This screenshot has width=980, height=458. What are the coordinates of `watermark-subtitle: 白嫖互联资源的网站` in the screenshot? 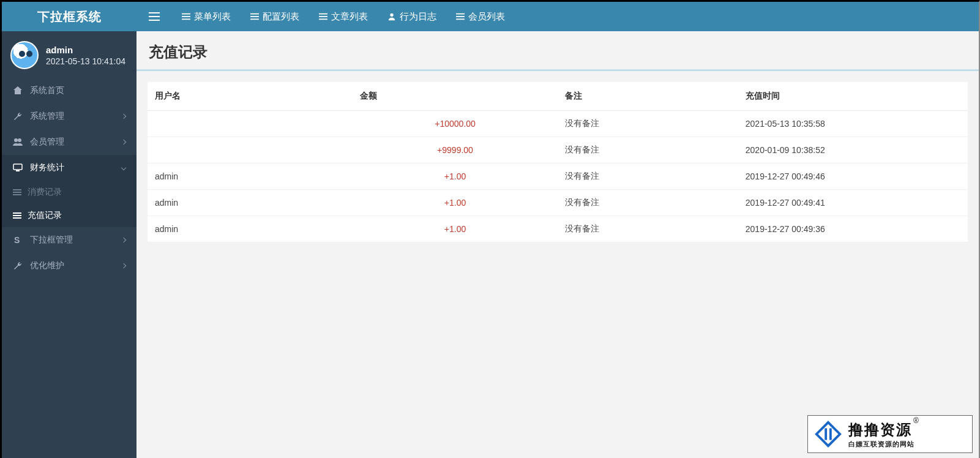 It's located at (884, 445).